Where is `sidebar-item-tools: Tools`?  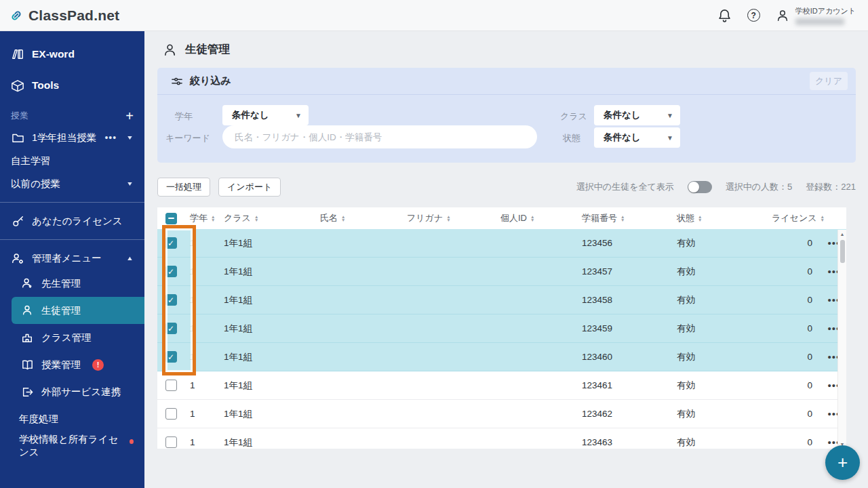
sidebar-item-tools: Tools is located at coordinates (72, 85).